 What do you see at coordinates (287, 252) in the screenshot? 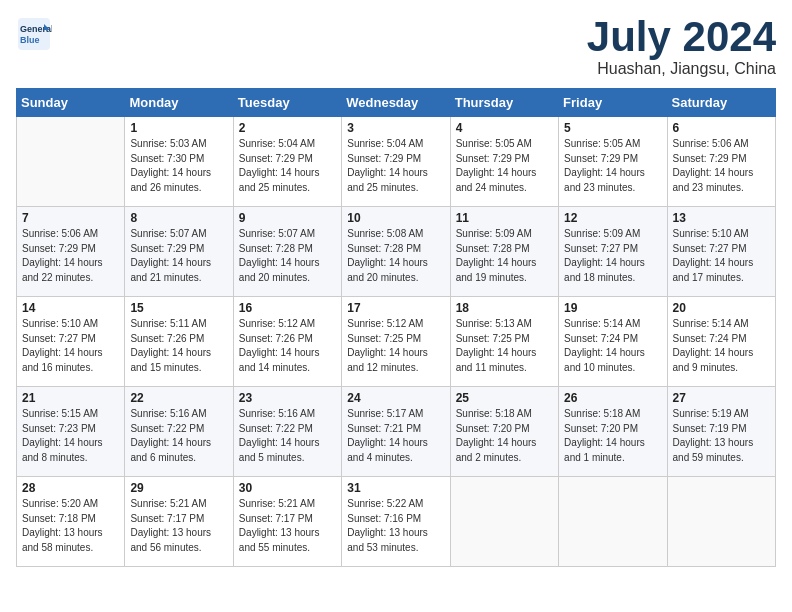
I see `calendar-cell: 9Sunrise: 5:07 AM Sunset: 7:28 PM Daylig…` at bounding box center [287, 252].